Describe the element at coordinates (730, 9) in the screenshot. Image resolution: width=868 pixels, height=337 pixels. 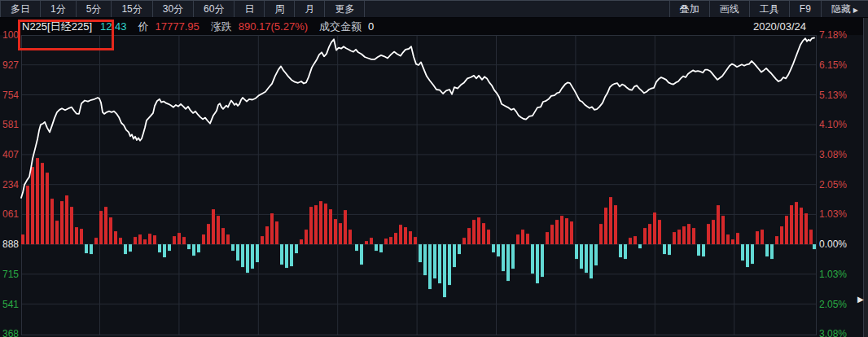
I see `toolbar-right-item-1: 画线` at that location.